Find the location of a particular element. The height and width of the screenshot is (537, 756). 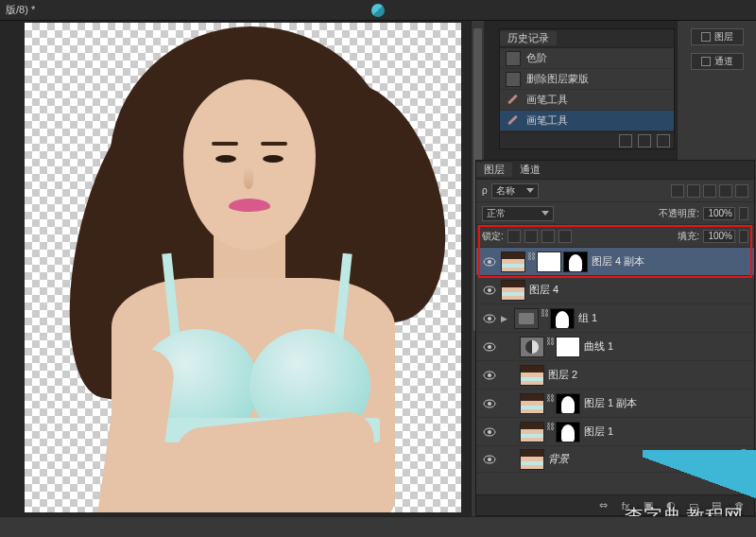

group-twisty-icon: ▶ is located at coordinates (506, 319).